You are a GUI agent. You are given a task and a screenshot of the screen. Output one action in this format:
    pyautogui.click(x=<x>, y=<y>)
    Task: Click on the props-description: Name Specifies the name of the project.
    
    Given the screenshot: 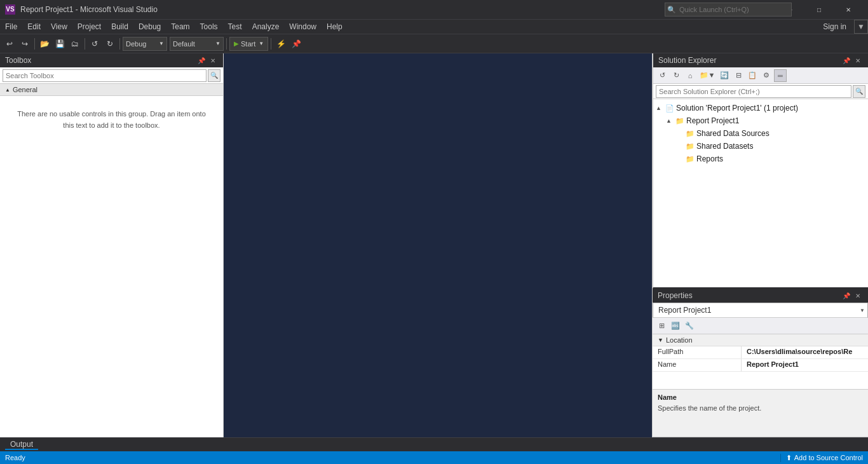 What is the action you would take?
    pyautogui.click(x=760, y=413)
    